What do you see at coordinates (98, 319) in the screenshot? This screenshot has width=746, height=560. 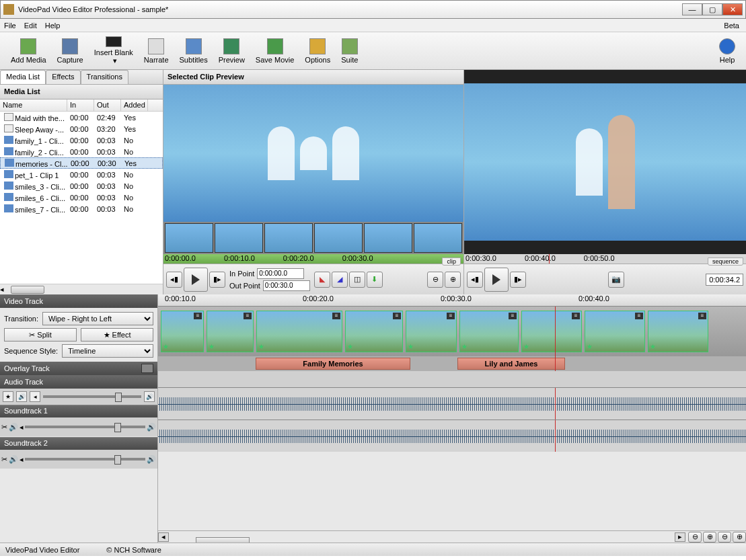 I see `transition-select: Wipe - Right to Left` at bounding box center [98, 319].